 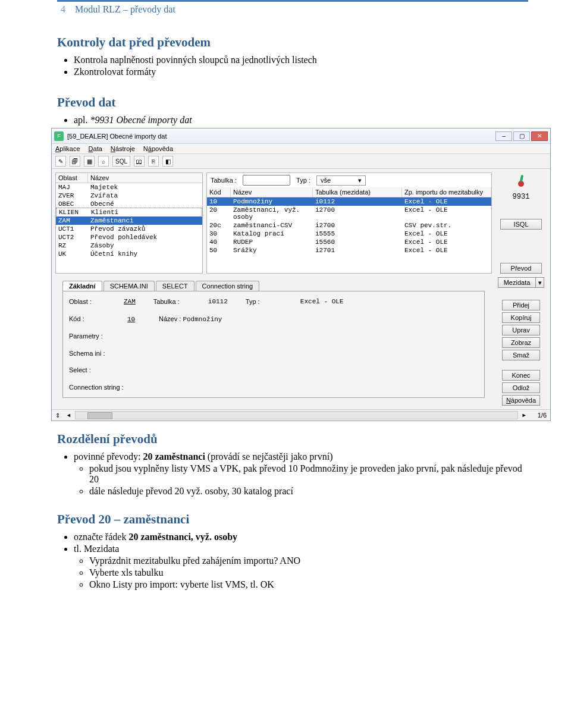 I want to click on tab-select: SELECT, so click(x=175, y=285).